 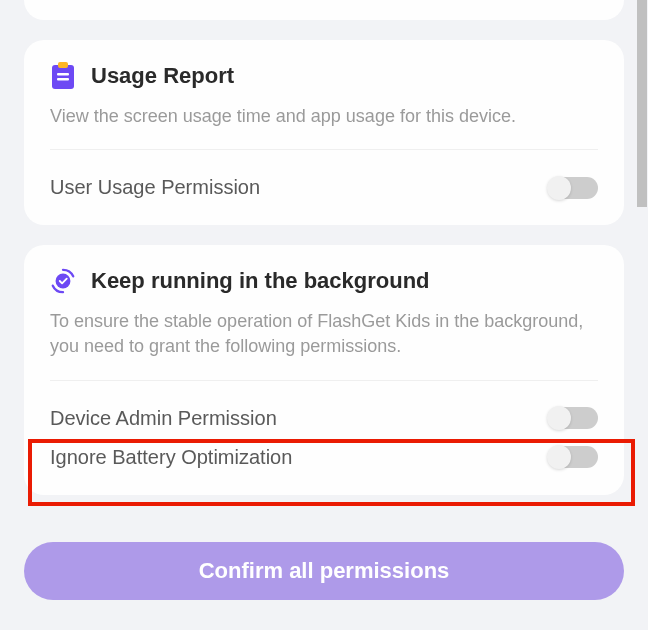 What do you see at coordinates (324, 458) in the screenshot?
I see `permission-row-battery-optimization: Ignore Battery Optimization` at bounding box center [324, 458].